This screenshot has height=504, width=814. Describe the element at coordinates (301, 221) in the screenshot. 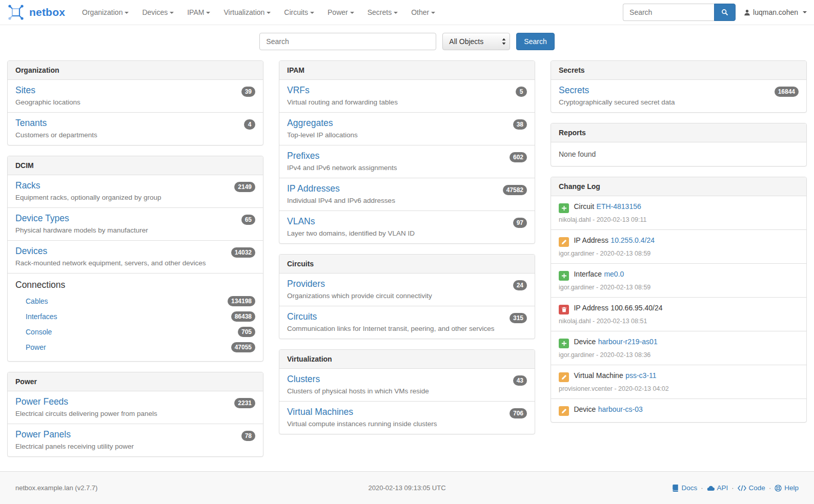

I see `vlans-link: VLANs` at that location.